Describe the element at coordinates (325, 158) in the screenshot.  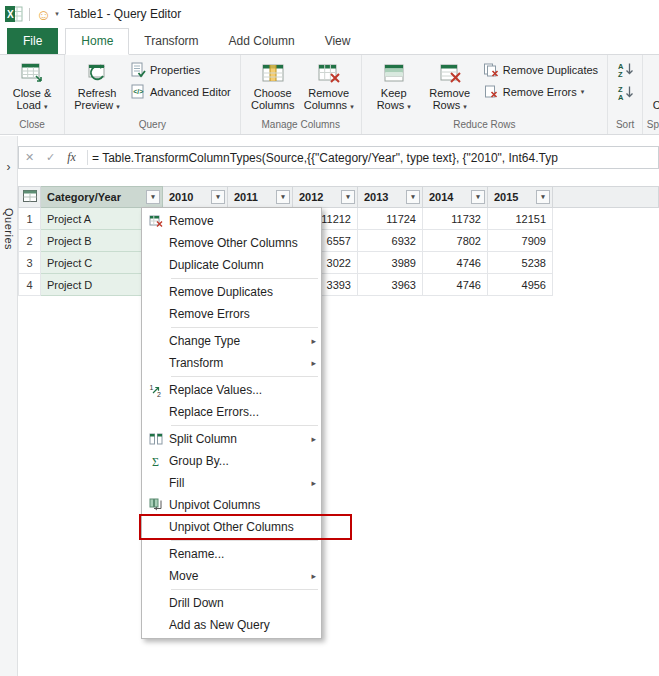
I see `formula-text: = Table.TransformColumnTypes(Source,{{"C…` at that location.